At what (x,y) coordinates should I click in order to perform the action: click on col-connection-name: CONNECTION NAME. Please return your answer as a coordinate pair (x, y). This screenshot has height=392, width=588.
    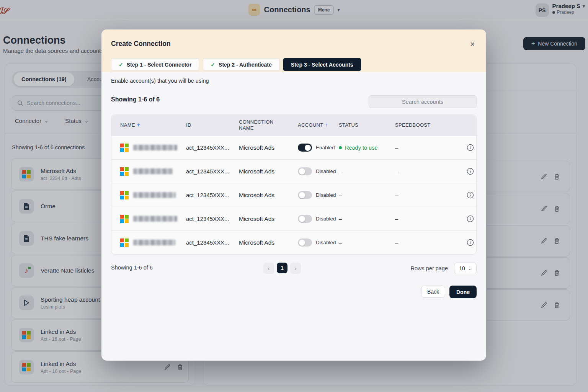
    Looking at the image, I should click on (260, 126).